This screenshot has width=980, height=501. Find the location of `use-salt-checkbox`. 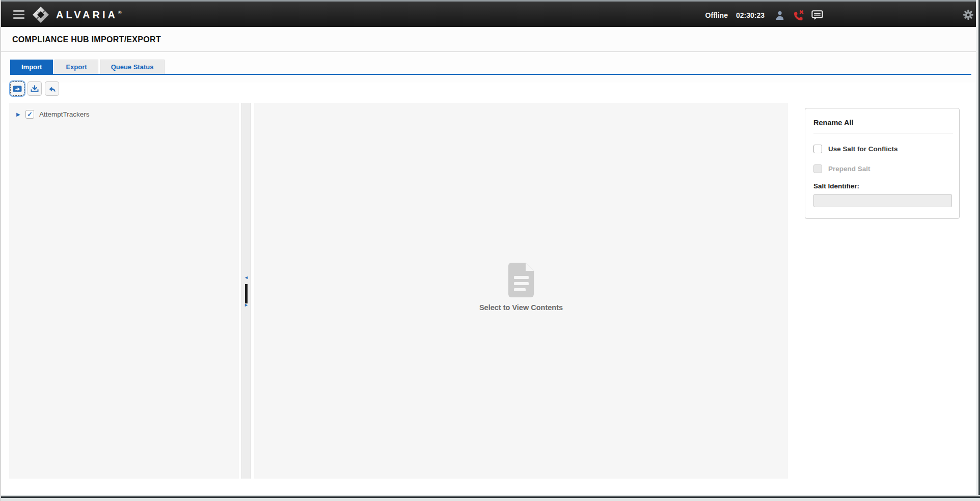

use-salt-checkbox is located at coordinates (818, 149).